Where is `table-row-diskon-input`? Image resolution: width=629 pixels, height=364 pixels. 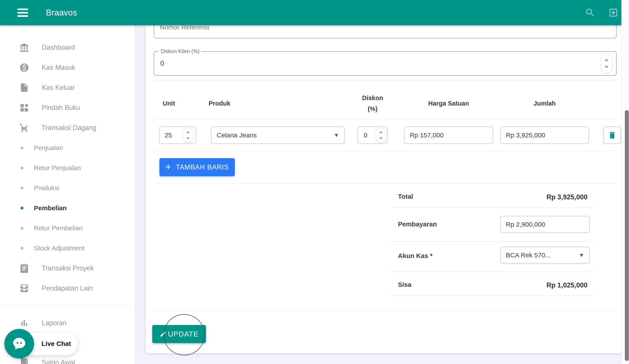
table-row-diskon-input is located at coordinates (372, 135).